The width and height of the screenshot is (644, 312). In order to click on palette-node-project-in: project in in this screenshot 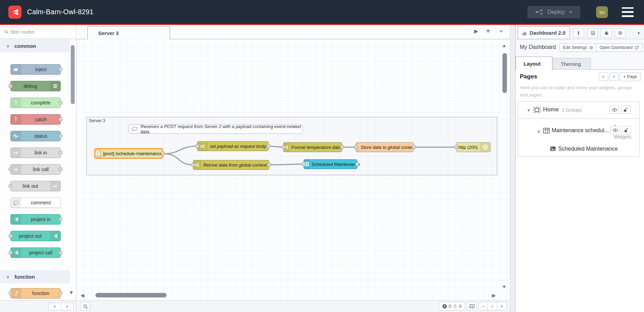, I will do `click(35, 219)`.